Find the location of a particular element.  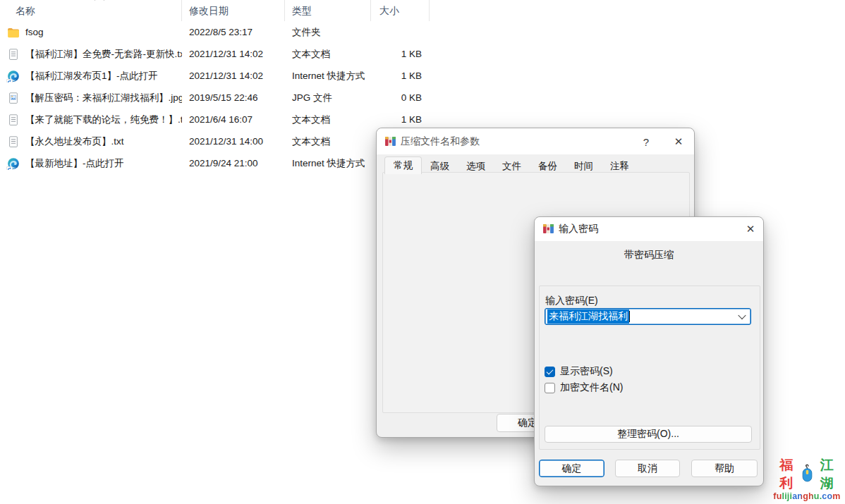

file-name: fsog is located at coordinates (35, 32).